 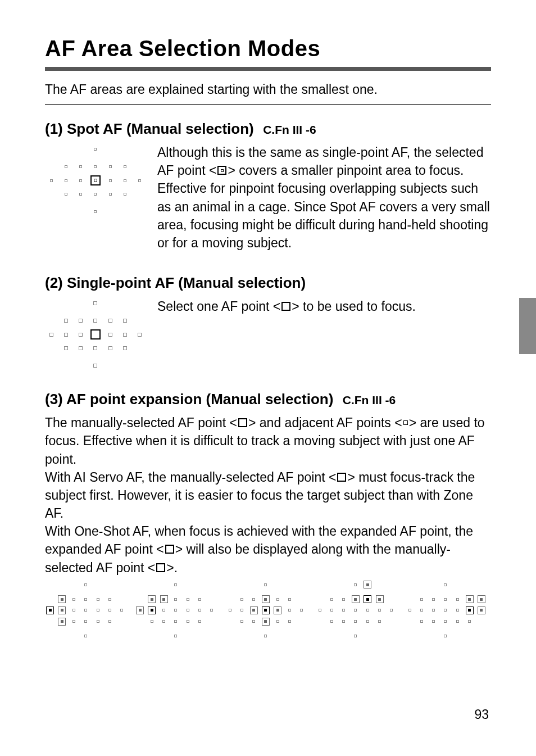 I want to click on t: > to be used to focus., so click(x=354, y=306).